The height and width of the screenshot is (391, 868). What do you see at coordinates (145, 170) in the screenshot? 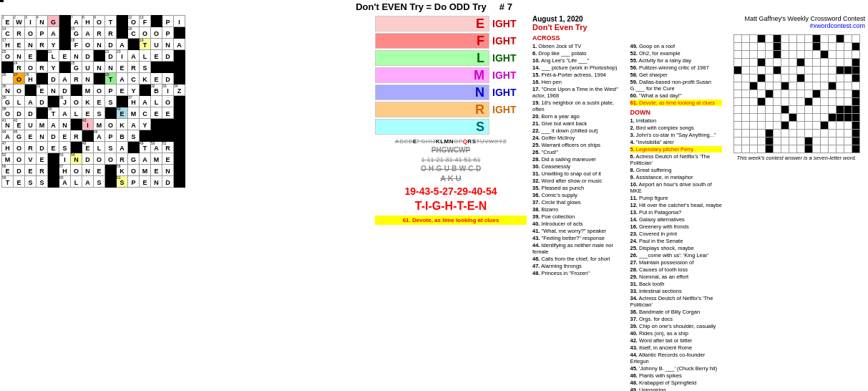
I see `cell-14-13: M` at bounding box center [145, 170].